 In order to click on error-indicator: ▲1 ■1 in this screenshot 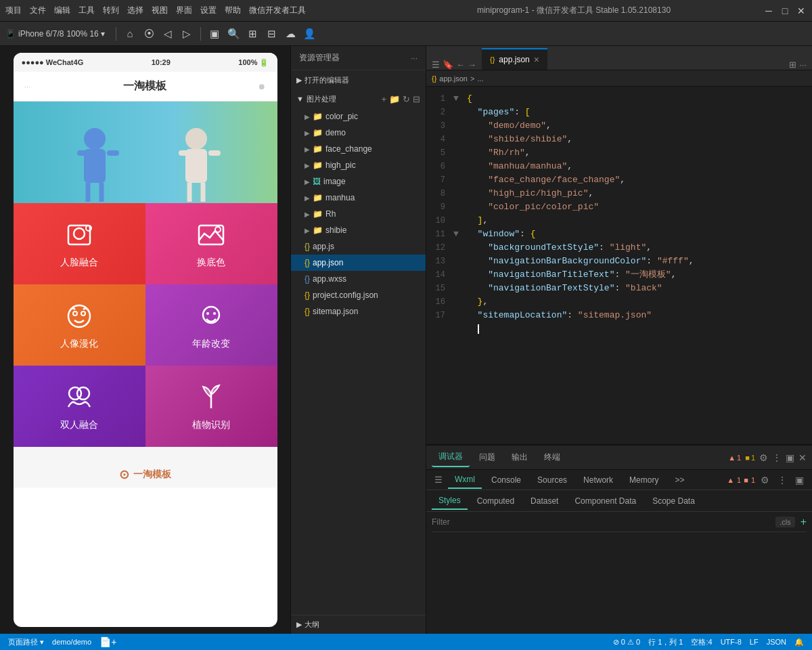, I will do `click(741, 480)`.